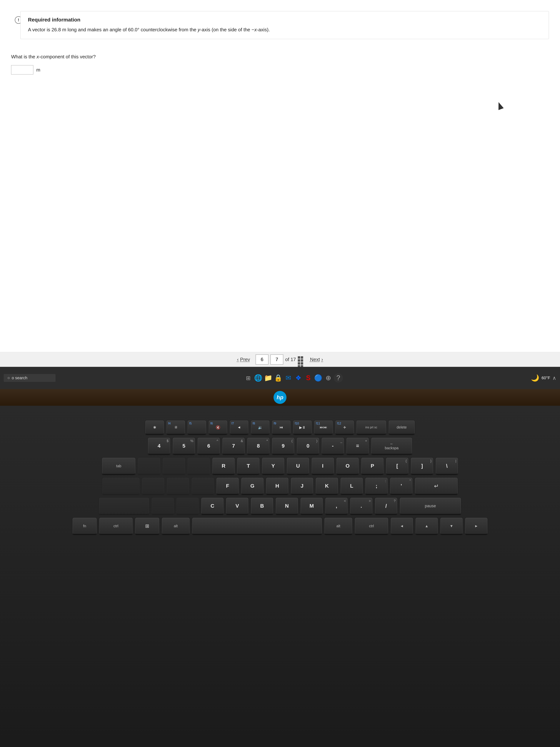 The height and width of the screenshot is (747, 560). Describe the element at coordinates (30, 378) in the screenshot. I see `taskbar-search: ○ o search` at that location.